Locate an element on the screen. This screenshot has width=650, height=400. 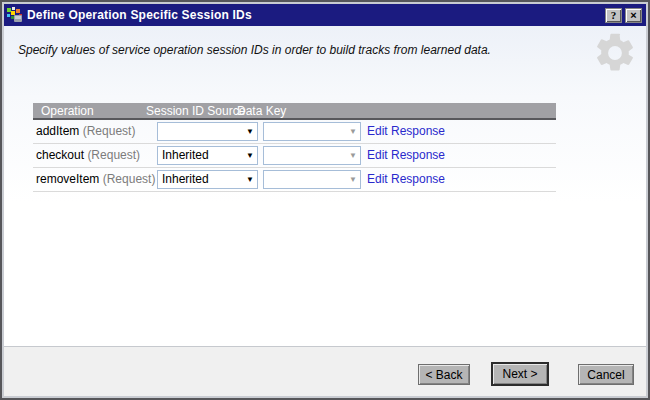
back-button: < Back is located at coordinates (444, 374).